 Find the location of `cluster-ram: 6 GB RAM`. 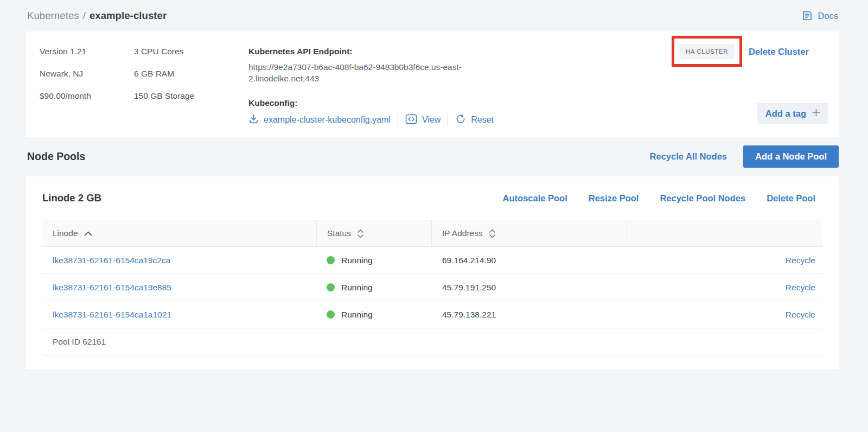

cluster-ram: 6 GB RAM is located at coordinates (191, 74).